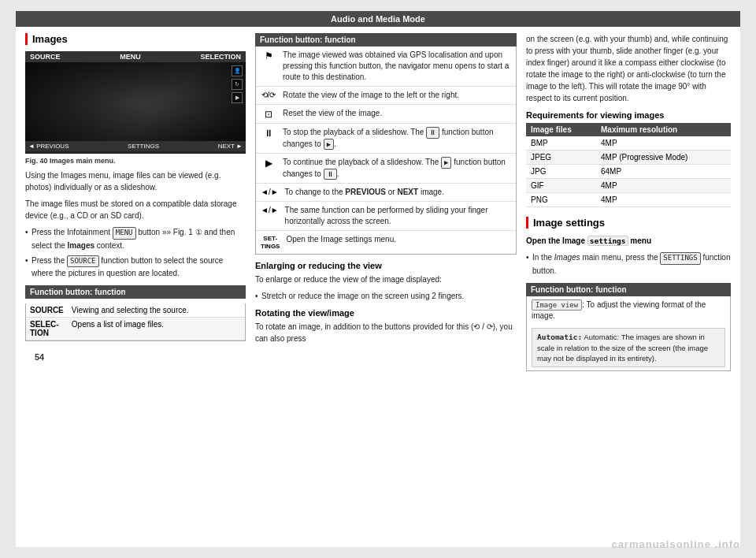  Describe the element at coordinates (220, 57) in the screenshot. I see `viewer-selection: SELECTION` at that location.